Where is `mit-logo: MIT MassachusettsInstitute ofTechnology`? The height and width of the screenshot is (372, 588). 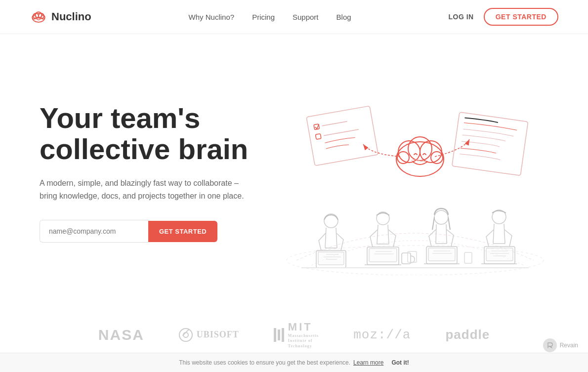 mit-logo: MIT MassachusettsInstitute ofTechnology is located at coordinates (296, 335).